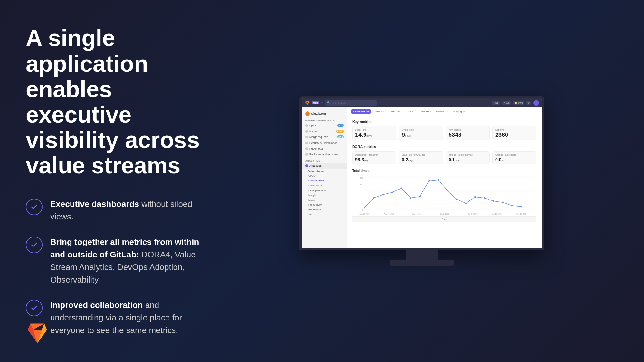 The height and width of the screenshot is (362, 644). Describe the element at coordinates (325, 166) in the screenshot. I see `sidebar-item-analytics-parent: Analytics` at that location.